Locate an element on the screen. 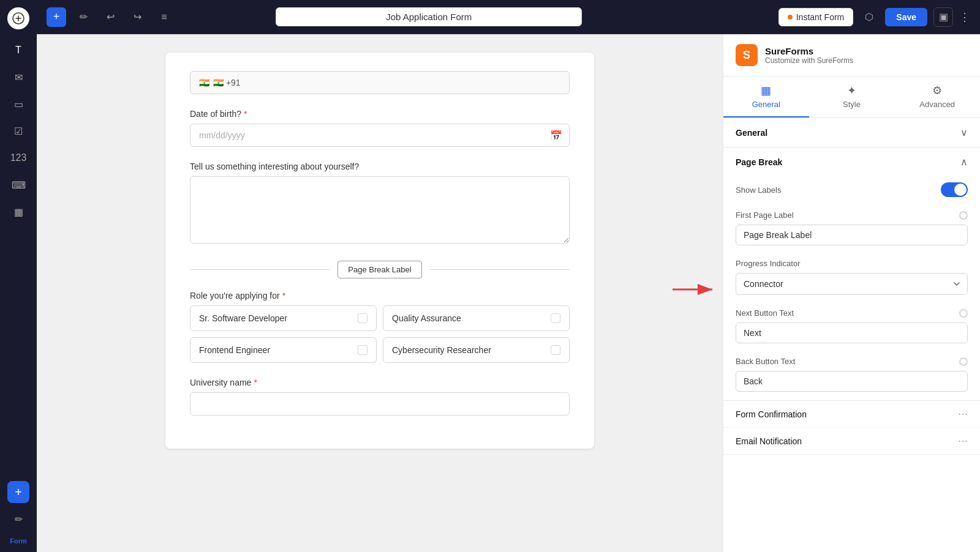 Image resolution: width=980 pixels, height=552 pixels. role-required-star: * is located at coordinates (284, 296).